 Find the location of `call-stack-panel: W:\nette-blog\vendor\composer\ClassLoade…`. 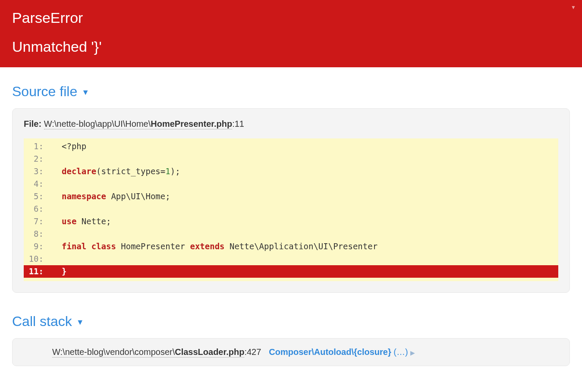

call-stack-panel: W:\nette-blog\vendor\composer\ClassLoade… is located at coordinates (291, 352).